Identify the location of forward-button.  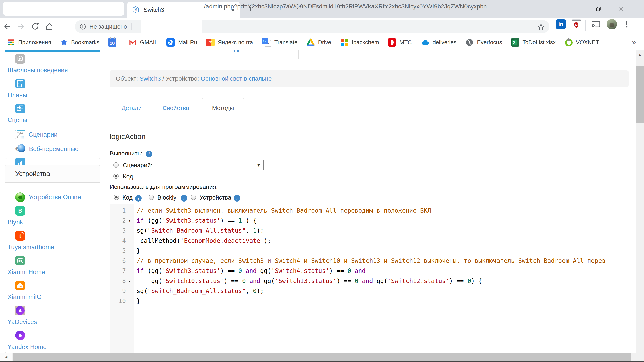
(21, 26).